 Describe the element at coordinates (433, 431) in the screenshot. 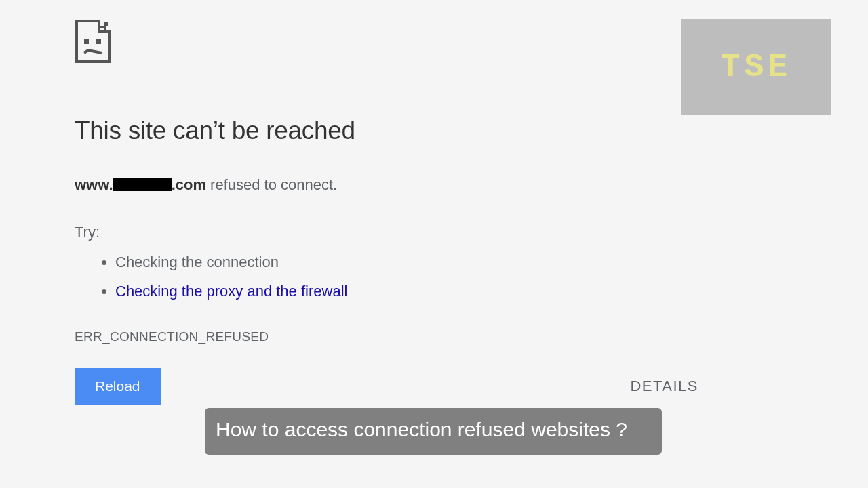

I see `caption-overlay: How to access connection refused website…` at that location.